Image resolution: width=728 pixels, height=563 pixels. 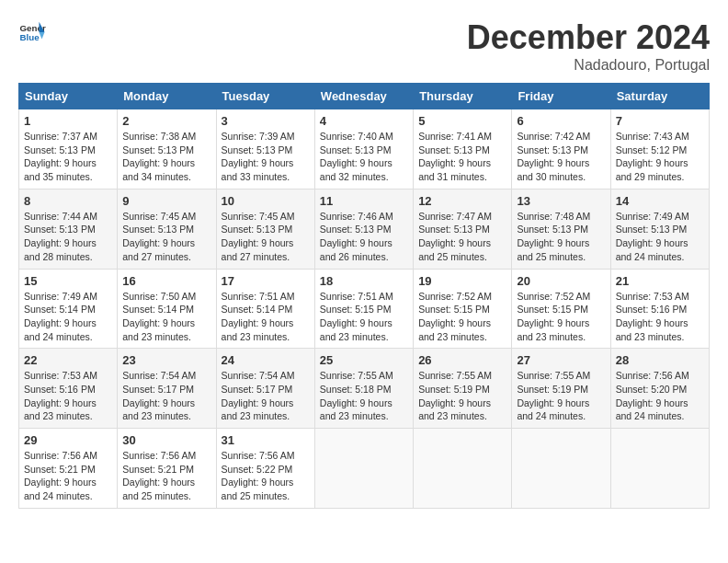 What do you see at coordinates (660, 149) in the screenshot?
I see `table-cell: 7Sunrise: 7:43 AMSunset: 5:12 PMDaylight…` at bounding box center [660, 149].